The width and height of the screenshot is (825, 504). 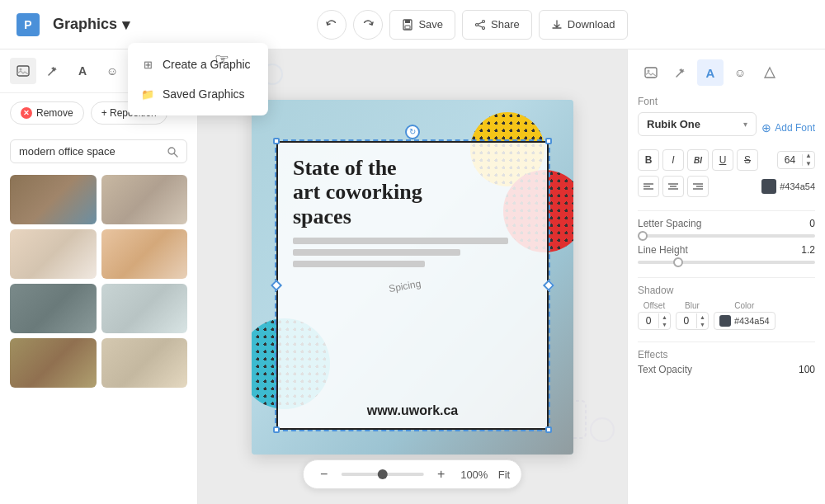 What do you see at coordinates (53, 71) in the screenshot?
I see `panel-wand-tool` at bounding box center [53, 71].